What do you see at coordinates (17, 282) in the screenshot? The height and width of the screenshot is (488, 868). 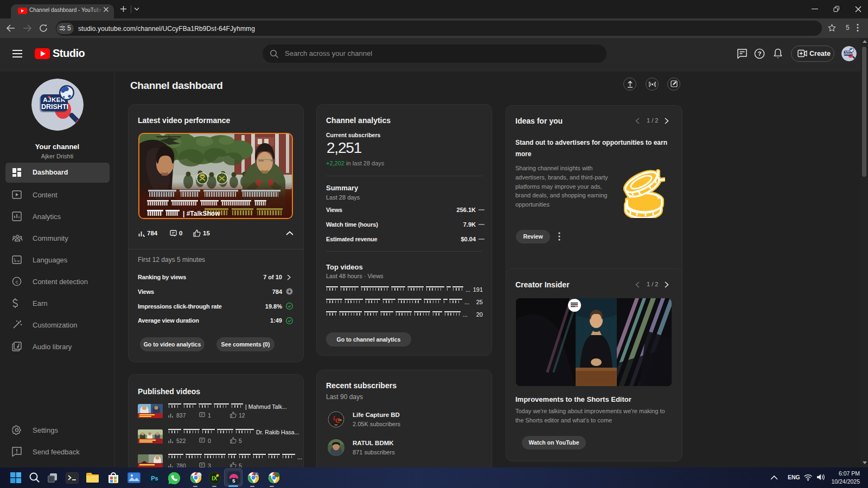 I see `svg-text: c` at bounding box center [17, 282].